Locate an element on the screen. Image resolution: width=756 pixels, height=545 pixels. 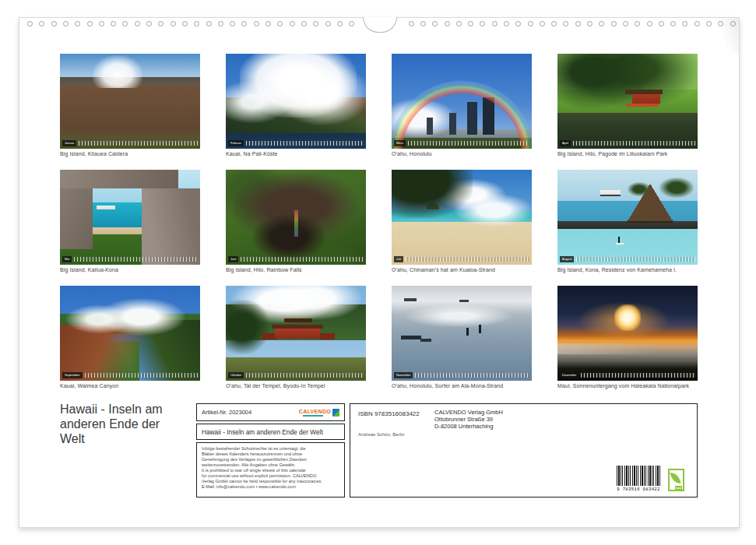
date-strip: Dezember is located at coordinates (628, 375).